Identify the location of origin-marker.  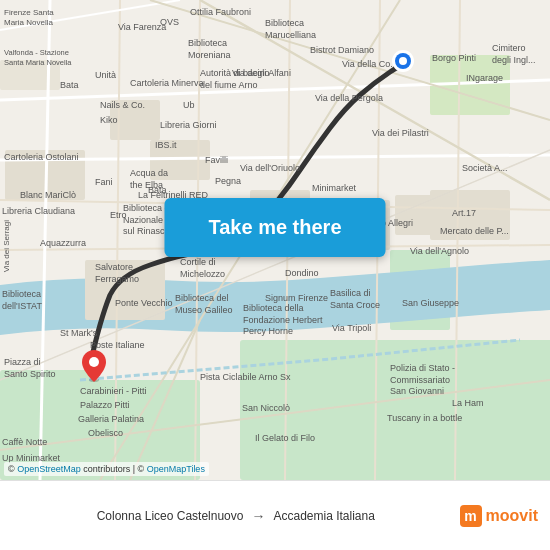
(94, 368).